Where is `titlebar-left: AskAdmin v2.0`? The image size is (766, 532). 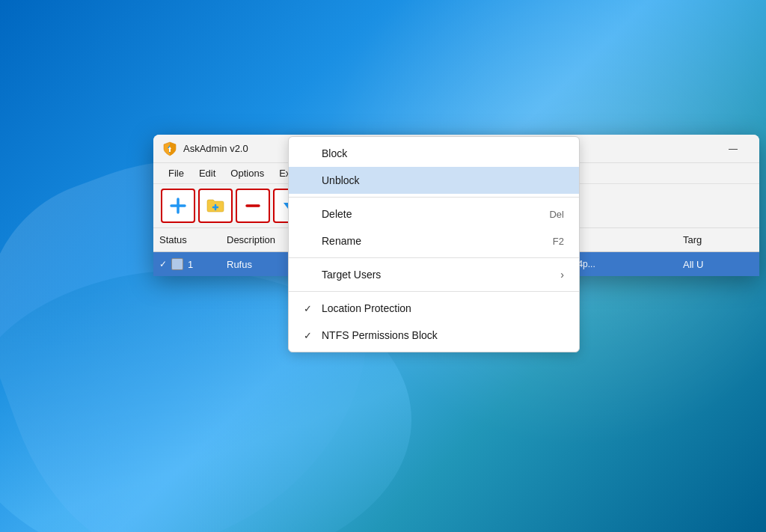
titlebar-left: AskAdmin v2.0 is located at coordinates (205, 149).